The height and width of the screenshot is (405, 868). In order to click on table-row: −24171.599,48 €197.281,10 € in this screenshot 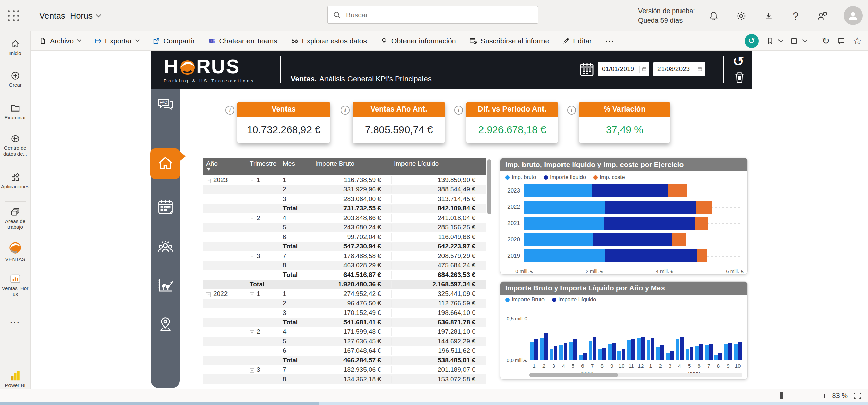, I will do `click(344, 332)`.